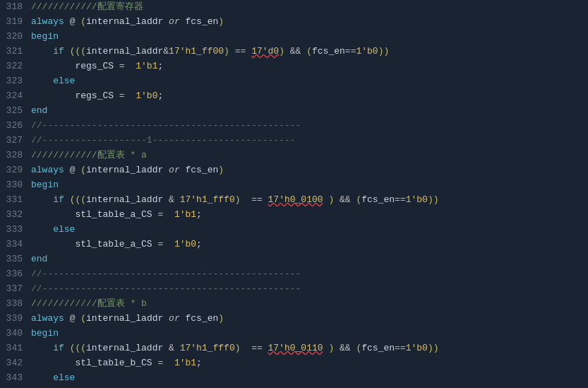 This screenshot has width=588, height=388. Describe the element at coordinates (309, 66) in the screenshot. I see `line-content-322: regs_CS = 1'b1;` at that location.